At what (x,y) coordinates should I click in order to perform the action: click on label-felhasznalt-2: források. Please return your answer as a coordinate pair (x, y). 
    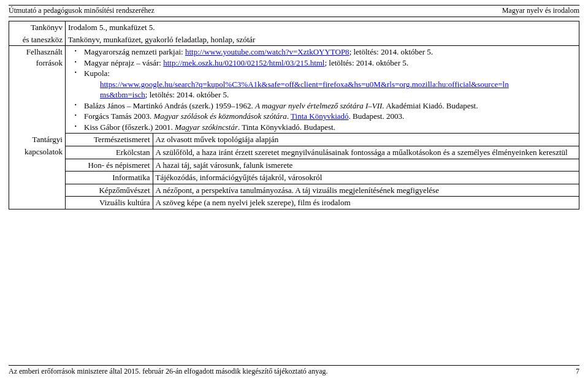
    Looking at the image, I should click on (49, 62).